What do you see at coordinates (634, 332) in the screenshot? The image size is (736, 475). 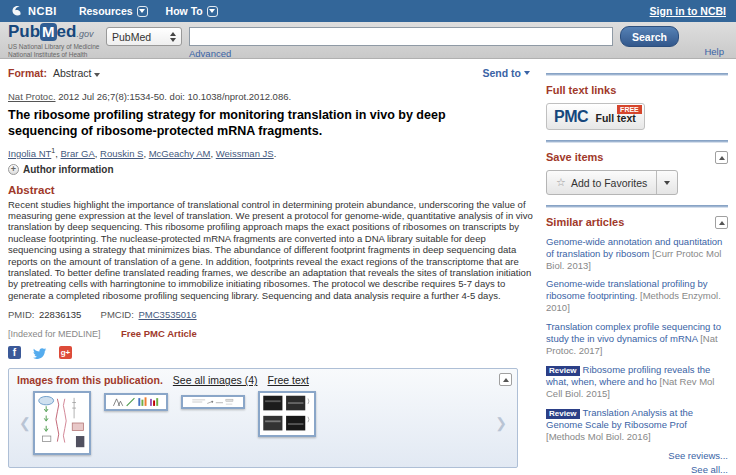 I see `similar-article-link: Translation complex profile sequencing t…` at bounding box center [634, 332].